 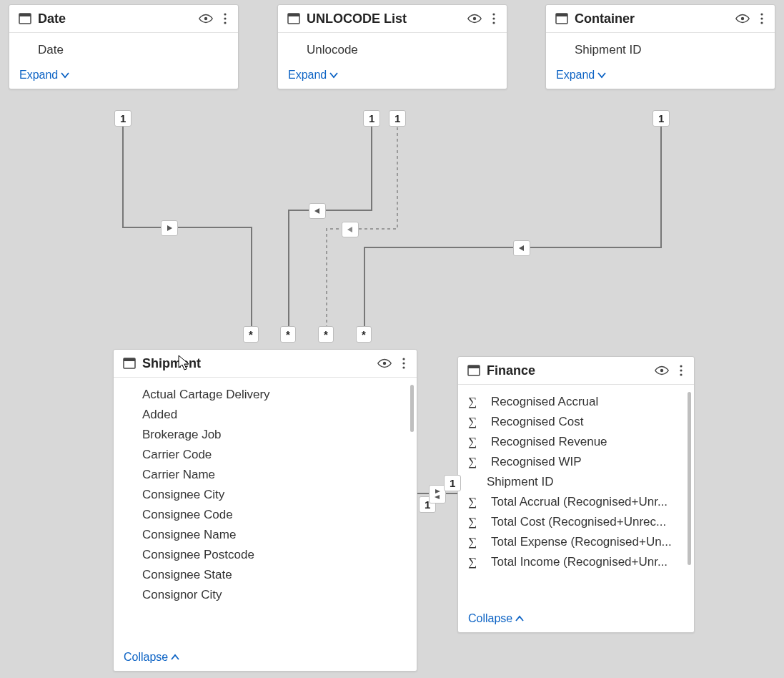 I want to click on measure-field: ∑Recognised Revenue, so click(x=576, y=442).